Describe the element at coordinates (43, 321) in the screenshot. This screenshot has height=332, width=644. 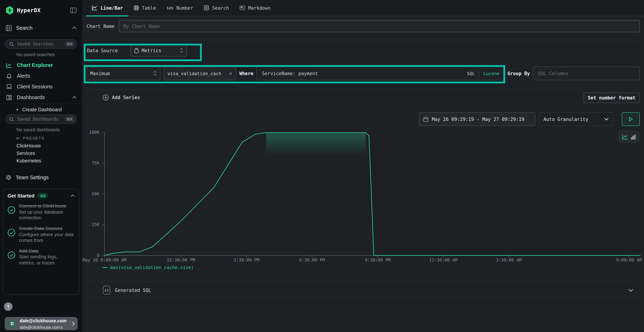
I see `user-email: dale@clickhouse.com` at that location.